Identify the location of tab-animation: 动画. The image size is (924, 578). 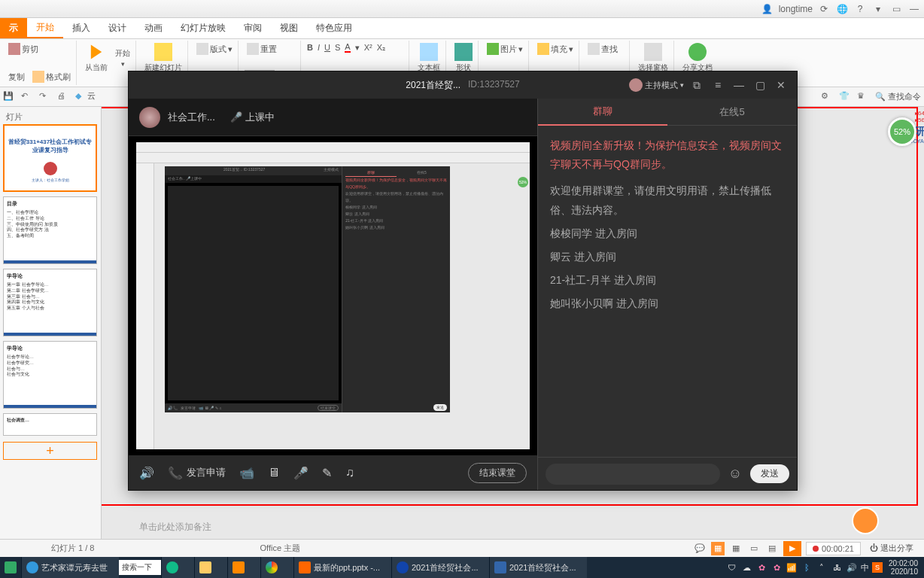
(153, 29).